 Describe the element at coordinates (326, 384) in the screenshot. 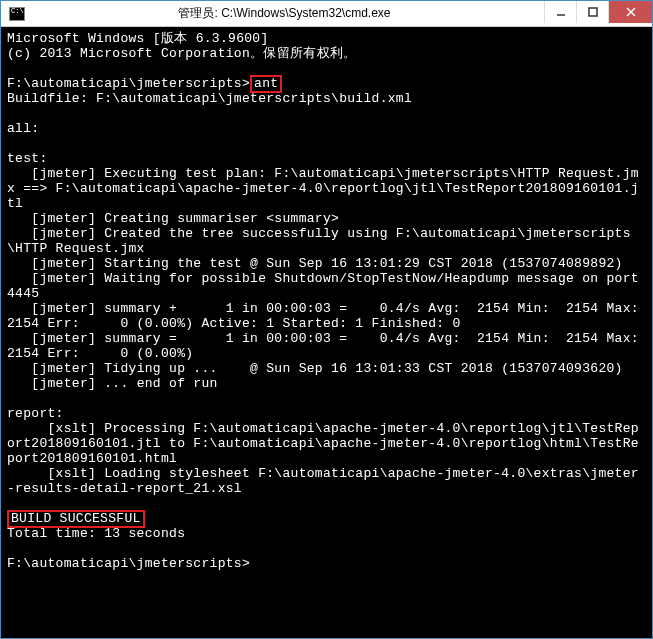

I see `terminal-line: [jmeter] ... end of run` at that location.